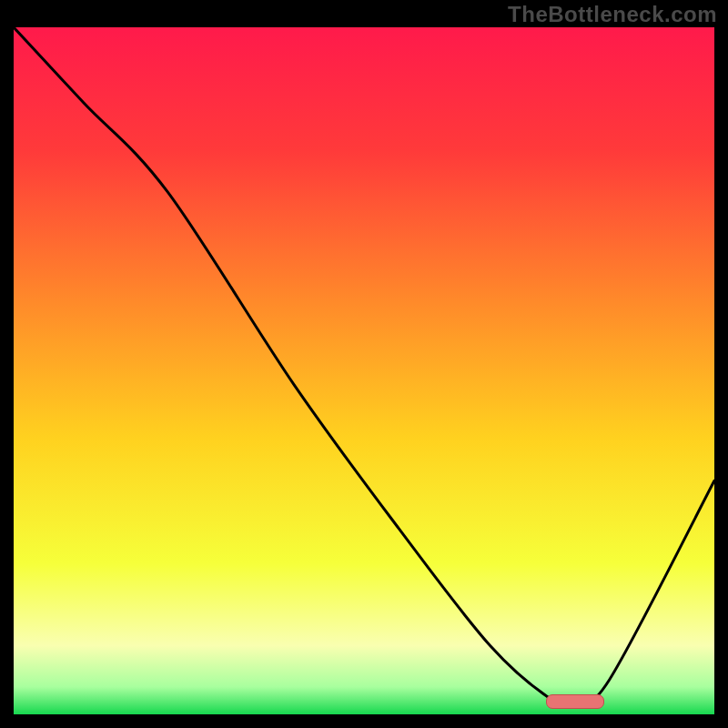  Describe the element at coordinates (612, 15) in the screenshot. I see `watermark-text: TheBottleneck.com` at that location.